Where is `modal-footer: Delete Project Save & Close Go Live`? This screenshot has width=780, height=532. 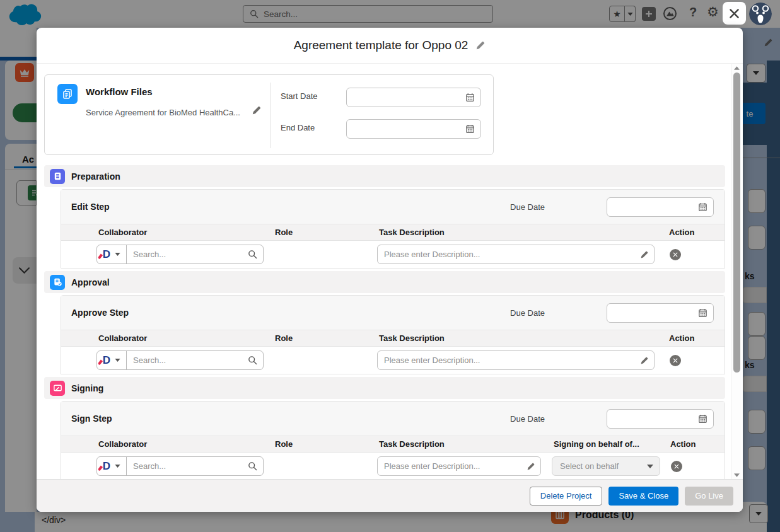 modal-footer: Delete Project Save & Close Go Live is located at coordinates (390, 495).